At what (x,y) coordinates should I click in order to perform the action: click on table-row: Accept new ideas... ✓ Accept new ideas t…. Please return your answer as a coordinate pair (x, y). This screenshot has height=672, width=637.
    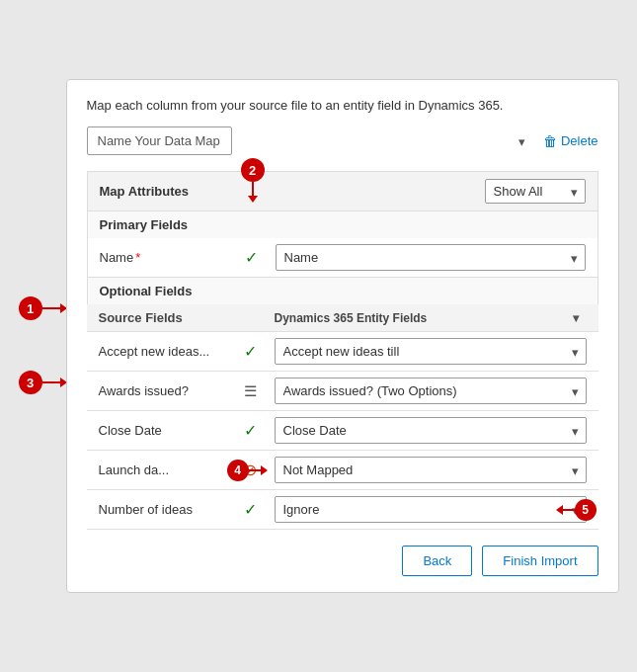
    Looking at the image, I should click on (343, 352).